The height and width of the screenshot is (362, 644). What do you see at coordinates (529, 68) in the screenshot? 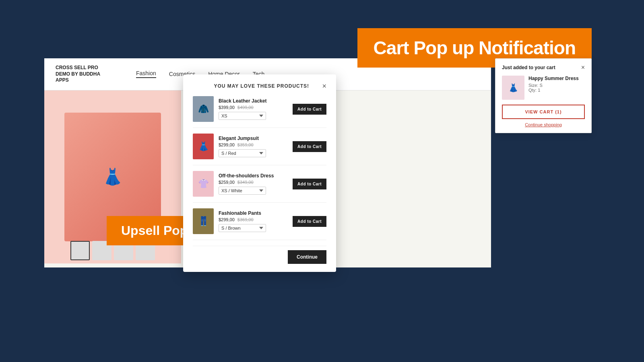
I see `notification-title: Just added to your cart` at bounding box center [529, 68].